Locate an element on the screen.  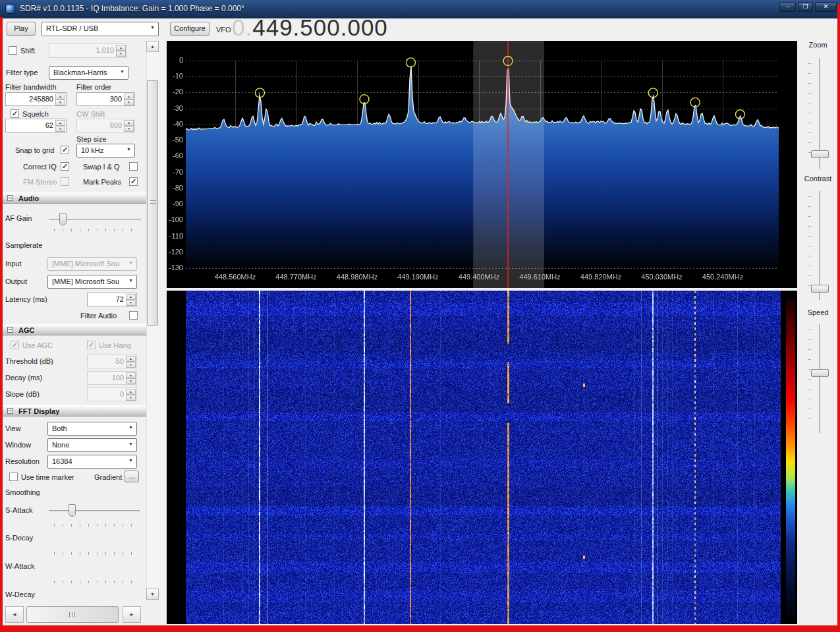
agc-slope-field: 0 ▲▼ is located at coordinates (112, 394).